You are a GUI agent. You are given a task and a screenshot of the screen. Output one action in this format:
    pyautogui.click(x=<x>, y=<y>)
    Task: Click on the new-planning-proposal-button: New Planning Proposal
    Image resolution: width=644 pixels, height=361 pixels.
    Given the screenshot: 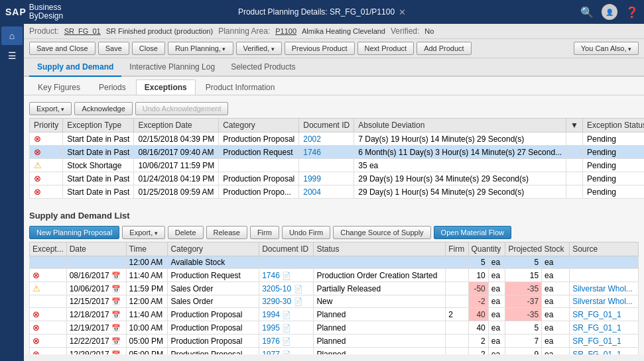 What is the action you would take?
    pyautogui.click(x=74, y=232)
    